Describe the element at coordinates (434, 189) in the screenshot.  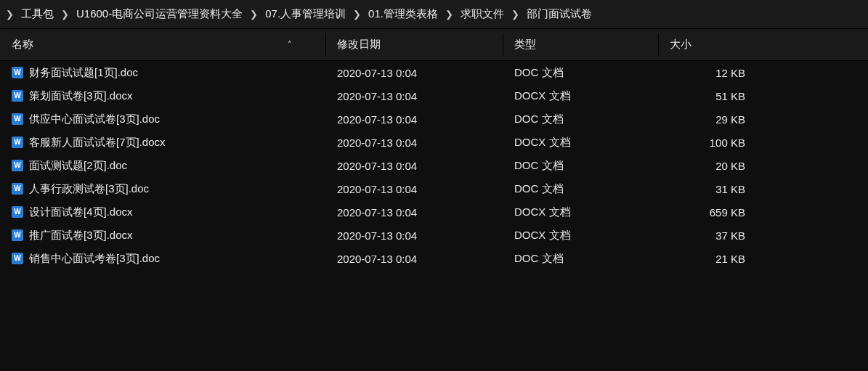
I see `file-row: W 人事行政测试卷[3页].doc 2020-07-13 0:04 DOC 文档…` at that location.